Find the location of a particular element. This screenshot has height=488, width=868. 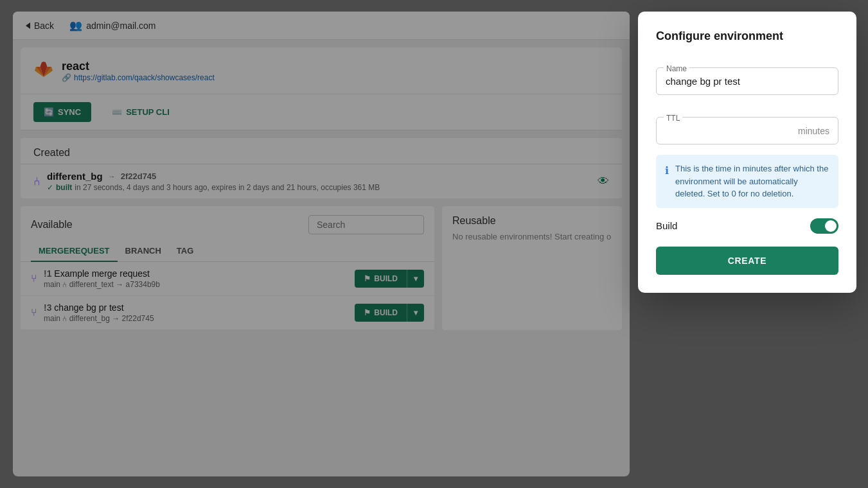

name-label: Name is located at coordinates (677, 69).